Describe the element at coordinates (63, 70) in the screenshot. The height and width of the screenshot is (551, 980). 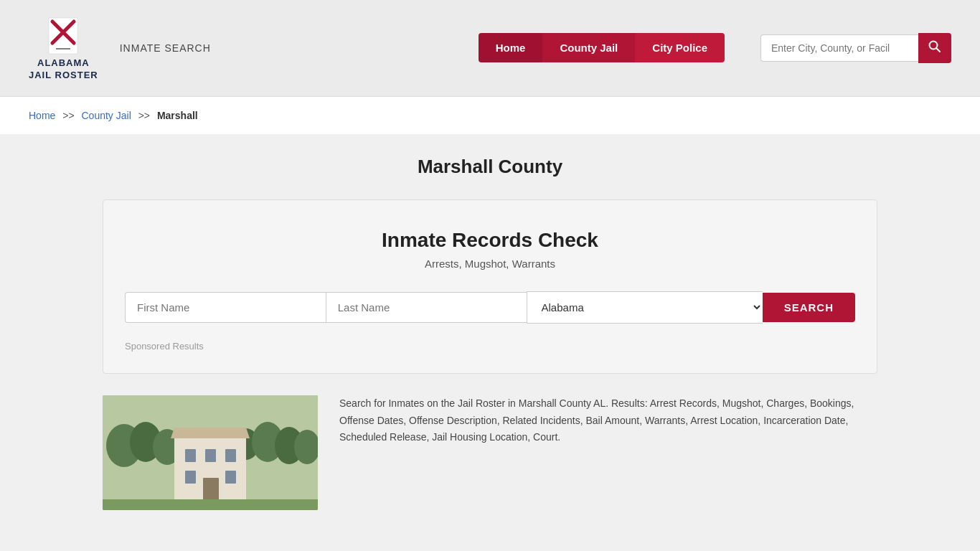
I see `logo-text: ALABAMA JAIL ROSTER` at that location.